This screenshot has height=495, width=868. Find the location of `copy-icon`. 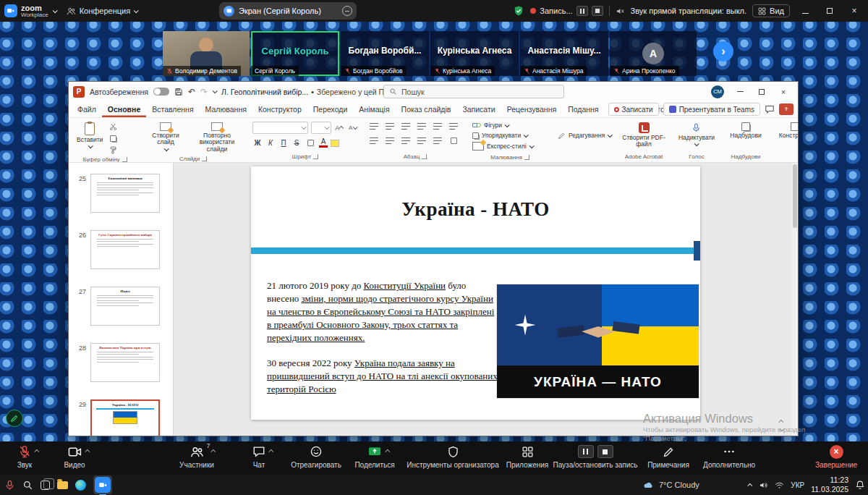

copy-icon is located at coordinates (113, 139).